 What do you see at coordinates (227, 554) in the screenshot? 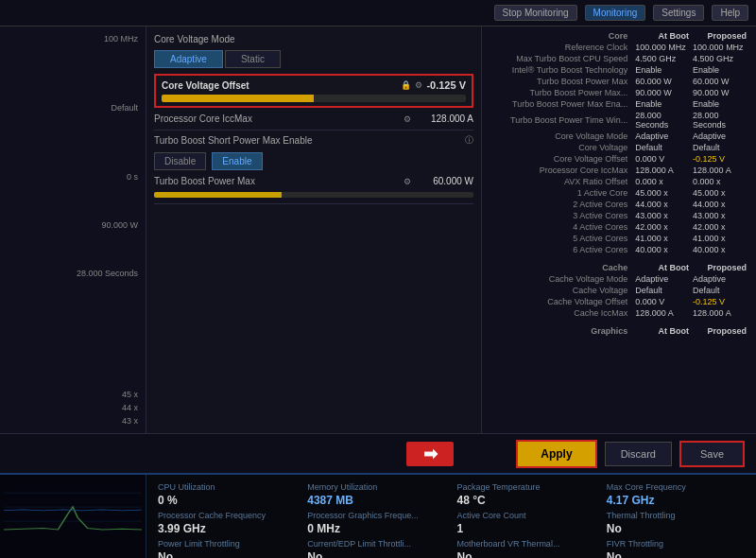
I see `stat-value-power-limit: No` at bounding box center [227, 554].